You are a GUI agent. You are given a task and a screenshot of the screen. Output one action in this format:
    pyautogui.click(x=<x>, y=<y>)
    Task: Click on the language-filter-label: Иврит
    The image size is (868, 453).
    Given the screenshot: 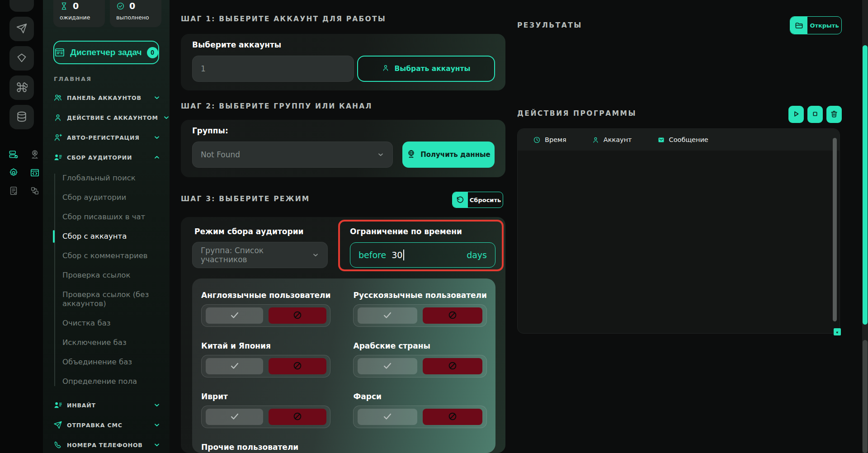 What is the action you would take?
    pyautogui.click(x=266, y=396)
    